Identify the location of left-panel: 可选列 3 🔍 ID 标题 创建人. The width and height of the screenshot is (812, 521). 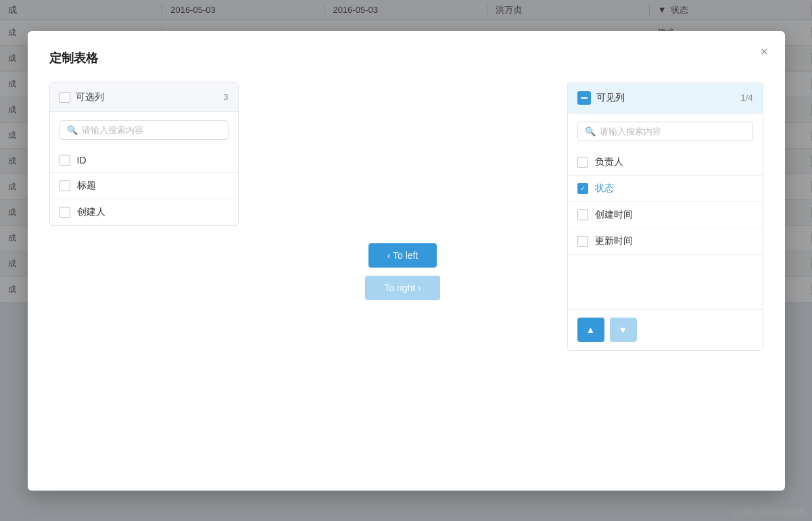
(144, 154).